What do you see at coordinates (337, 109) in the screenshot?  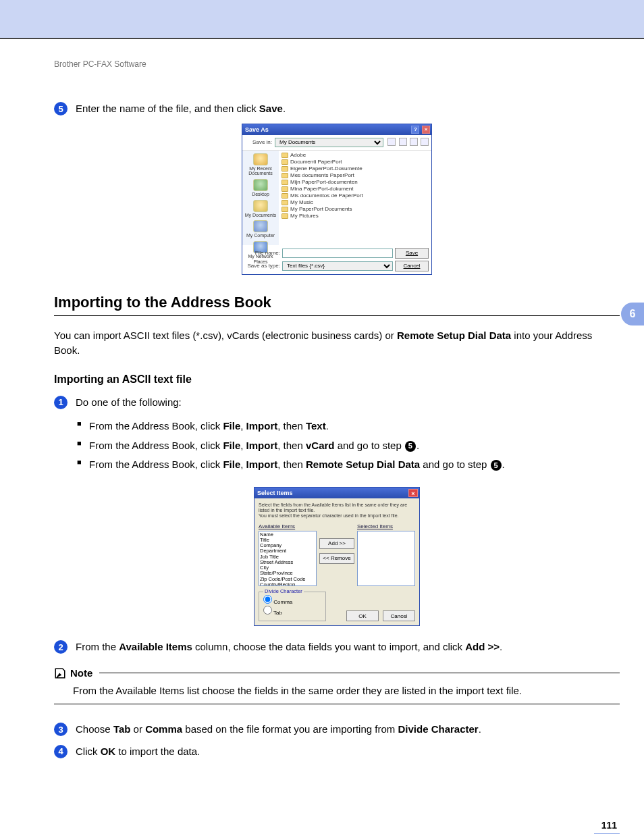 I see `step-5-row: 5 Enter the name of the file, and then c…` at bounding box center [337, 109].